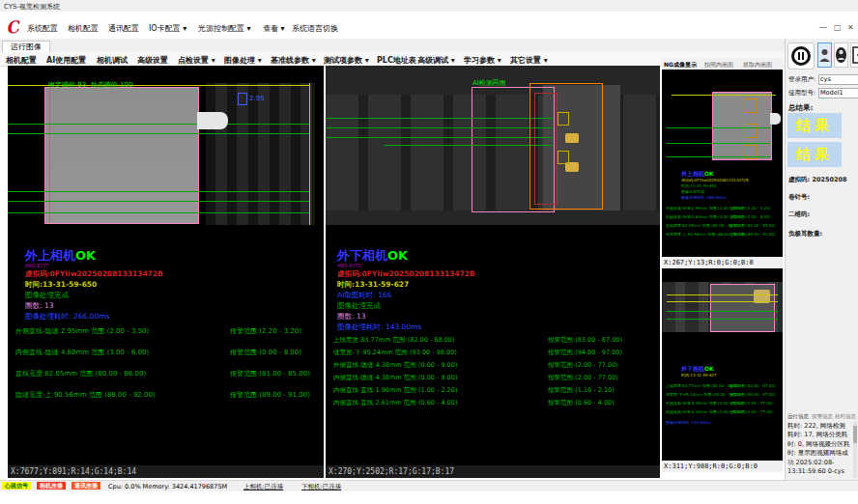 The height and width of the screenshot is (504, 858). What do you see at coordinates (346, 60) in the screenshot?
I see `tool-test-param: 测试项参数 ▾` at bounding box center [346, 60].